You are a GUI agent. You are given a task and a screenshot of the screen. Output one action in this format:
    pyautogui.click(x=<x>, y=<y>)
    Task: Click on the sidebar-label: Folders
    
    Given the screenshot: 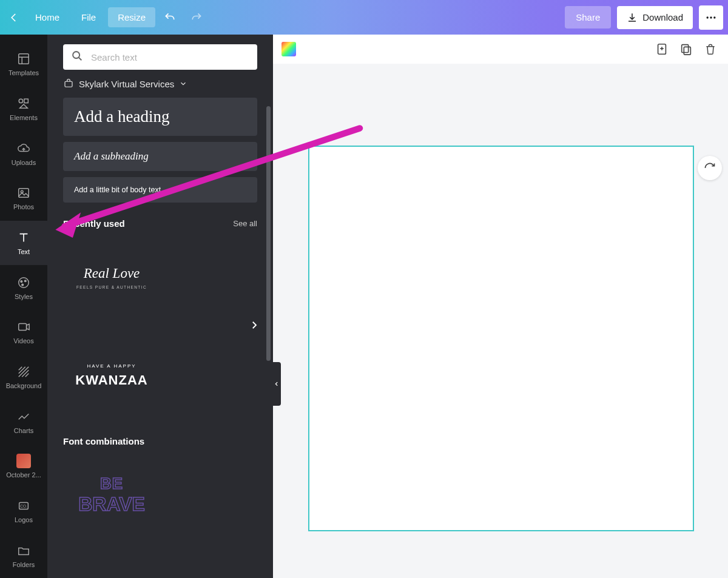 What is the action you would take?
    pyautogui.click(x=24, y=565)
    